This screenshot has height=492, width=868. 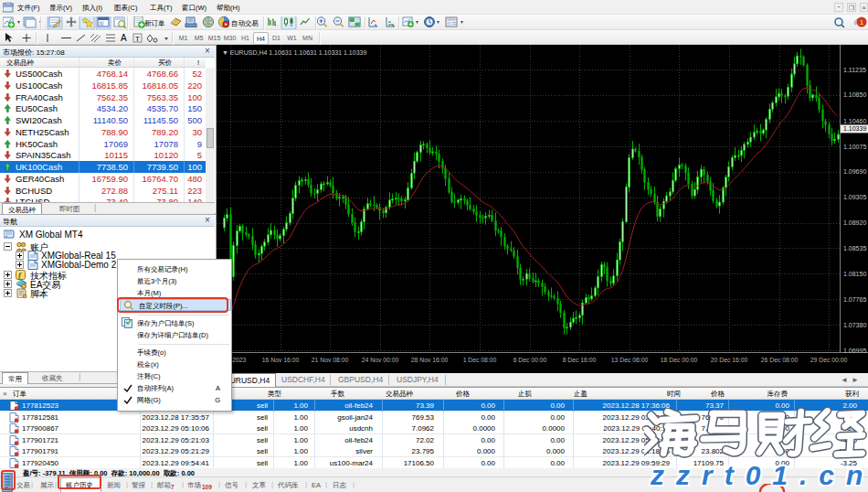 What do you see at coordinates (855, 351) in the screenshot?
I see `svg-text: 1.06995` at bounding box center [855, 351].